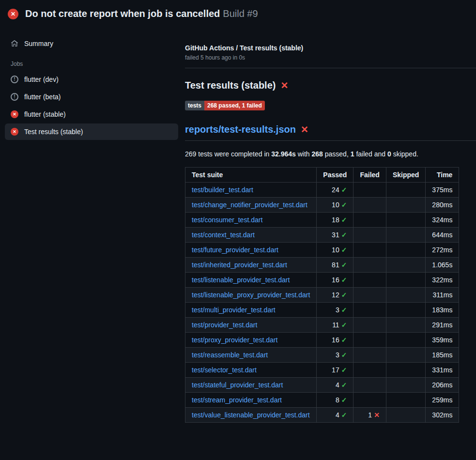 This screenshot has width=476, height=460. What do you see at coordinates (141, 14) in the screenshot?
I see `run-title: Do not create report when job is cancell…` at bounding box center [141, 14].